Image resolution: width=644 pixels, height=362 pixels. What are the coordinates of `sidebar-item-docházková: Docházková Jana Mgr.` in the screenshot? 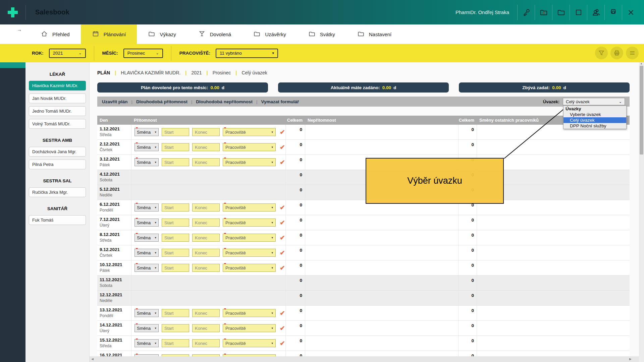 It's located at (57, 152).